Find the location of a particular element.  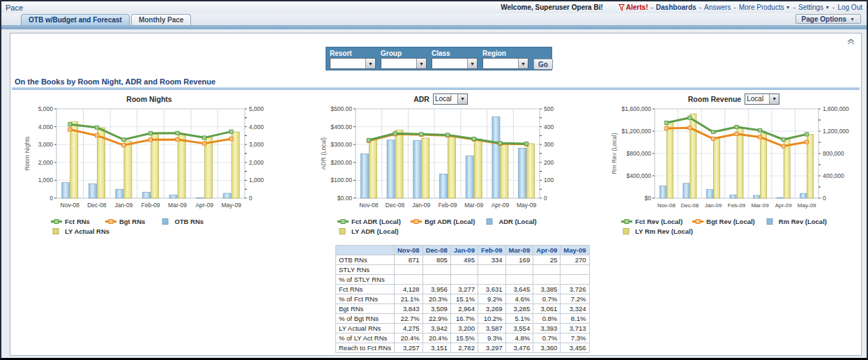

page-options-button: Page Options▼ is located at coordinates (828, 19).